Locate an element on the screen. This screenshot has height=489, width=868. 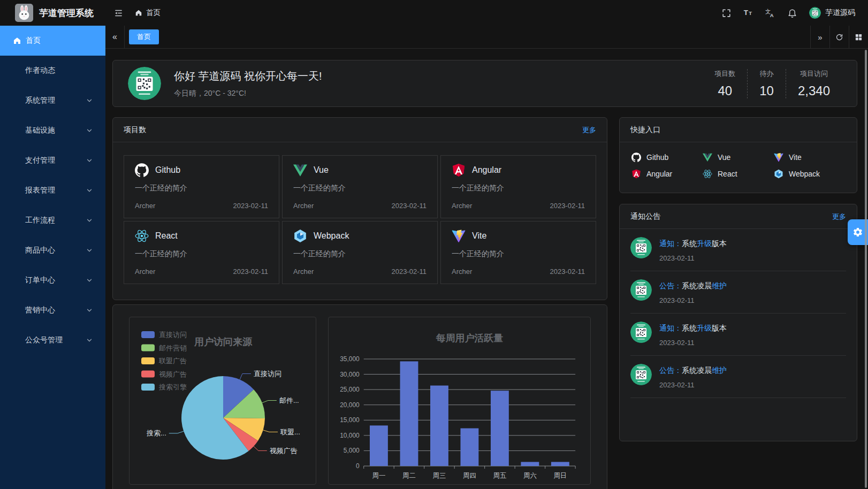
shortcut-angular: Angular is located at coordinates (667, 174).